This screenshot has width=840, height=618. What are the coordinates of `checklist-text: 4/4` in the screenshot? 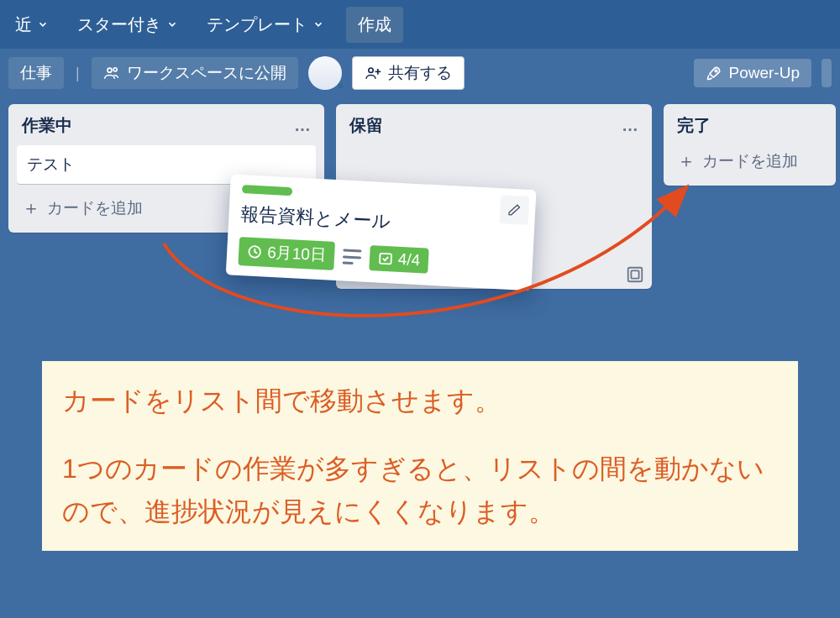 It's located at (409, 260).